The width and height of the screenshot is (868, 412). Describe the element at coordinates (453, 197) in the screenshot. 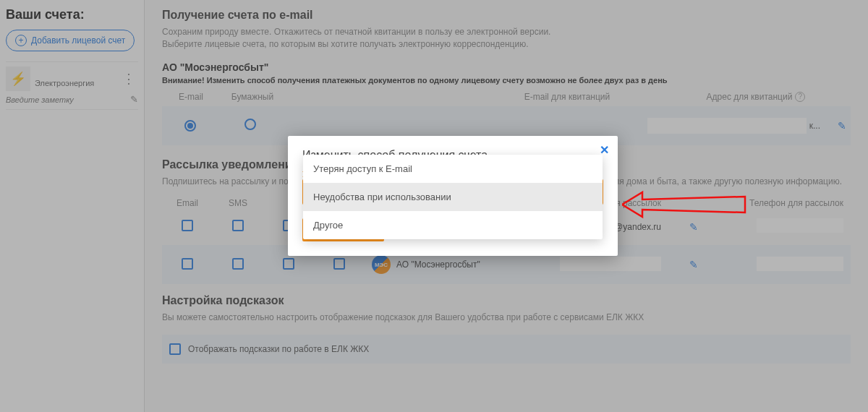

I see `dropdown: Утерян доступ к E-mail Неудобства при ис…` at that location.